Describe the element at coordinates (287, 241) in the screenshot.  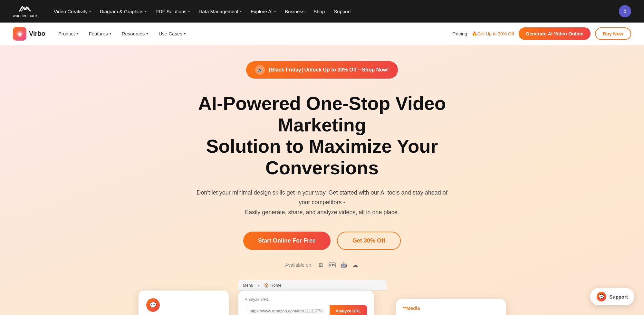
I see `start-online-free-button: Start Online For Free` at that location.